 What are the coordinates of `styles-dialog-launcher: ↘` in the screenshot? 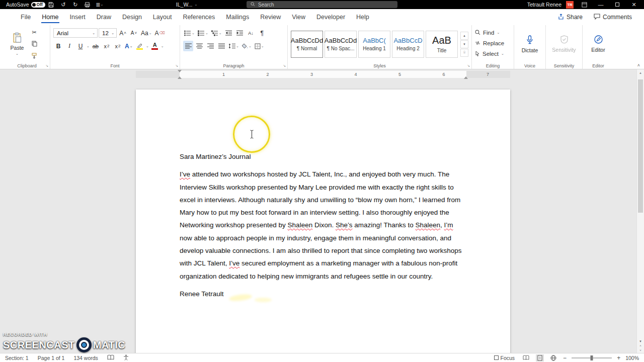 It's located at (468, 66).